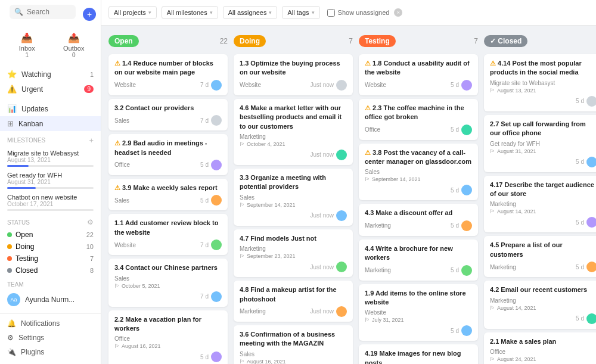  I want to click on card-test-4-19: 4.19 Make images for new blog posts Migr…, so click(418, 354).